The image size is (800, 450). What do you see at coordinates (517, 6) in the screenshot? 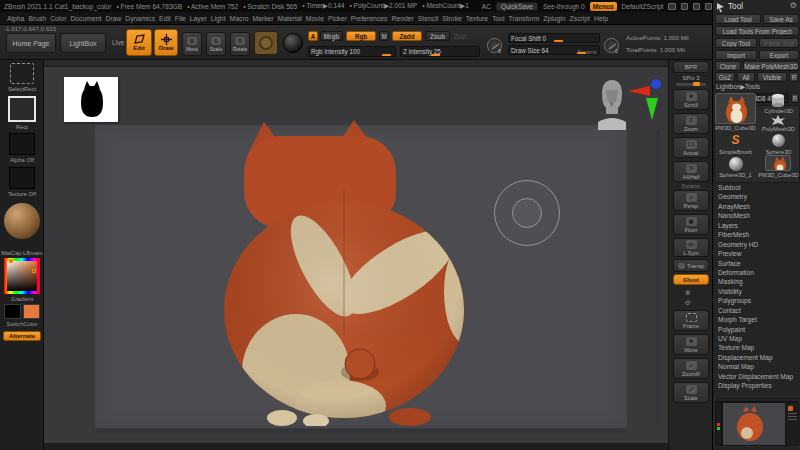
I see `quicksave-button: QuickSave` at bounding box center [517, 6].